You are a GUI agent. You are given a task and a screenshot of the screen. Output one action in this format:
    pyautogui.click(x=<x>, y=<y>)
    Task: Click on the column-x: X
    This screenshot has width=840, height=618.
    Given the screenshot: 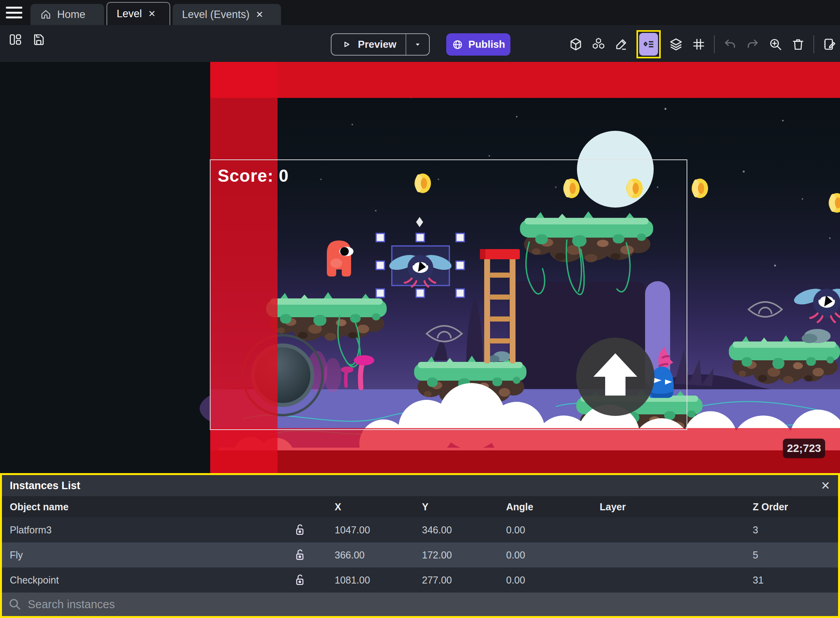 What is the action you would take?
    pyautogui.click(x=338, y=507)
    